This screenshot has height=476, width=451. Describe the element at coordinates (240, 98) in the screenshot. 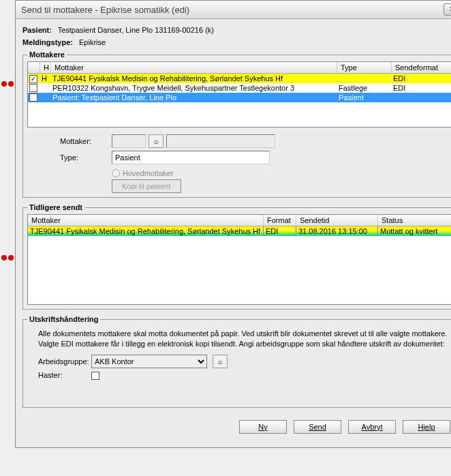

I see `table-row: Pasient: Testpasient Danser, Line PloPas…` at that location.